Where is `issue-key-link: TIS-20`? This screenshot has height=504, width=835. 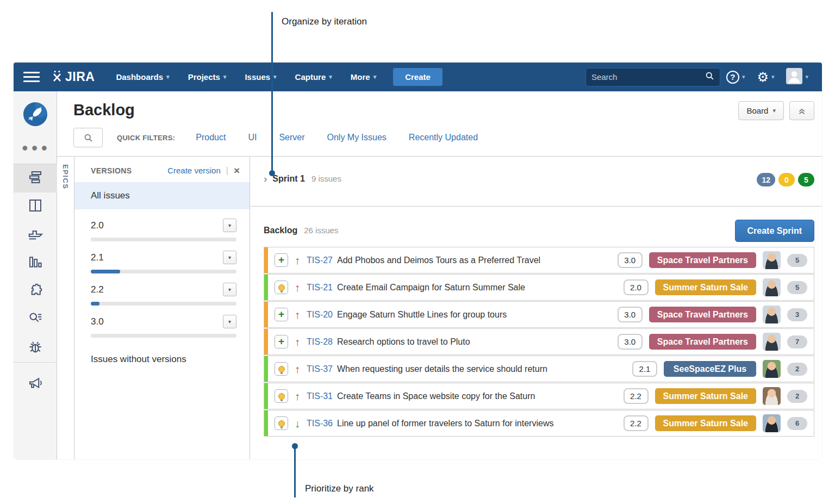
issue-key-link: TIS-20 is located at coordinates (320, 315).